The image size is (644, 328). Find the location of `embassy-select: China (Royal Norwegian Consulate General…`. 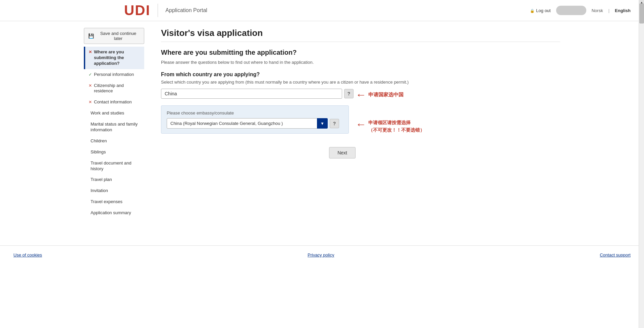

embassy-select: China (Royal Norwegian Consulate General… is located at coordinates (247, 124).